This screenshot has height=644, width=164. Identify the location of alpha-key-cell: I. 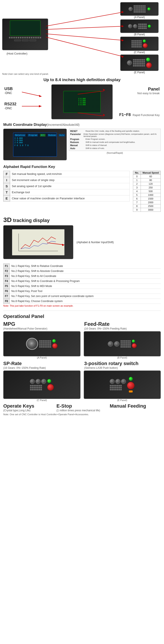
(7, 180).